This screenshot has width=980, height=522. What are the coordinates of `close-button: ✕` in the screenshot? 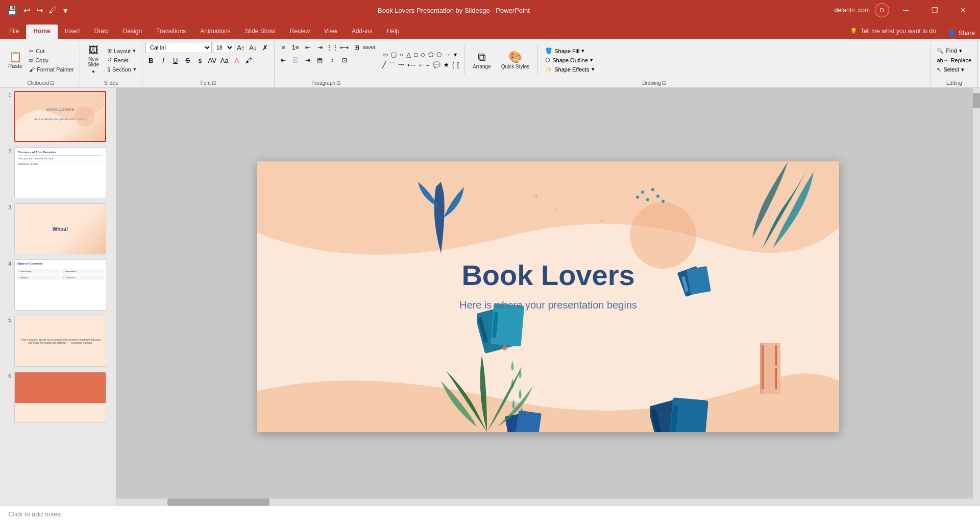 It's located at (963, 10).